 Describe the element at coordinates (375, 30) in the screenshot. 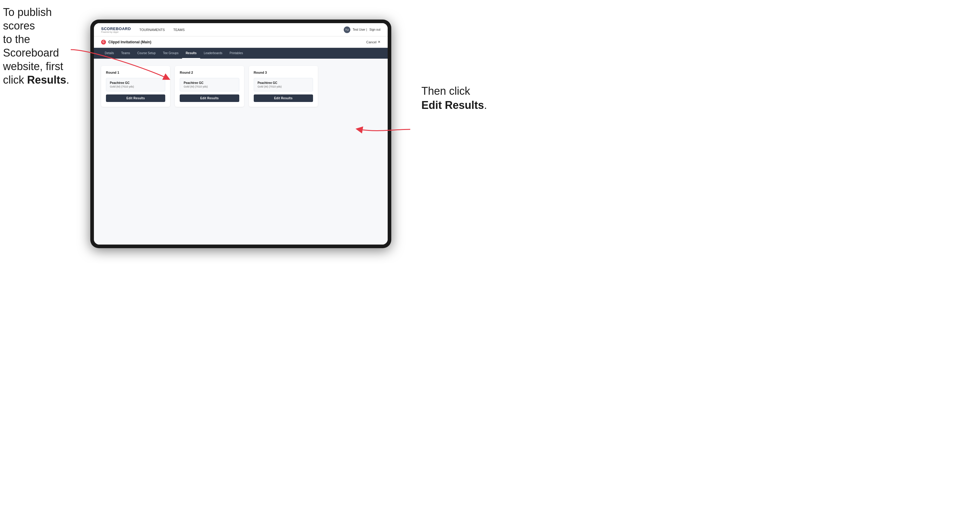

I see `sign-out-link: Sign out` at that location.